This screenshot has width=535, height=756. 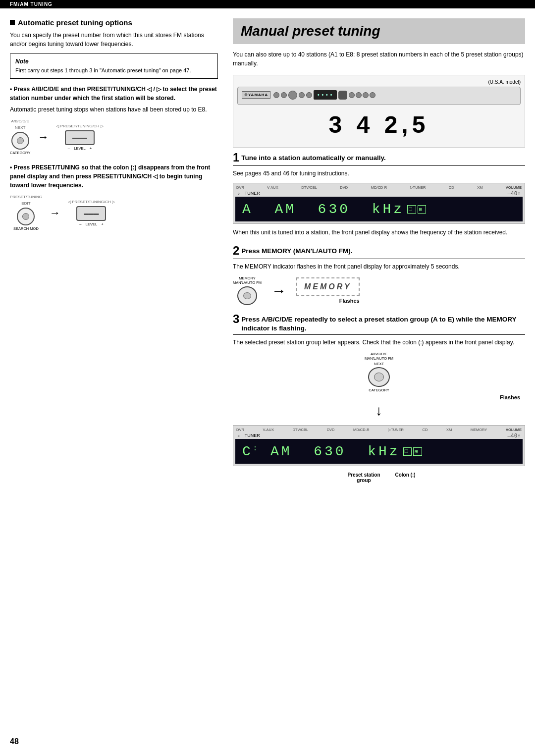 What do you see at coordinates (14, 742) in the screenshot?
I see `page-number: 48` at bounding box center [14, 742].